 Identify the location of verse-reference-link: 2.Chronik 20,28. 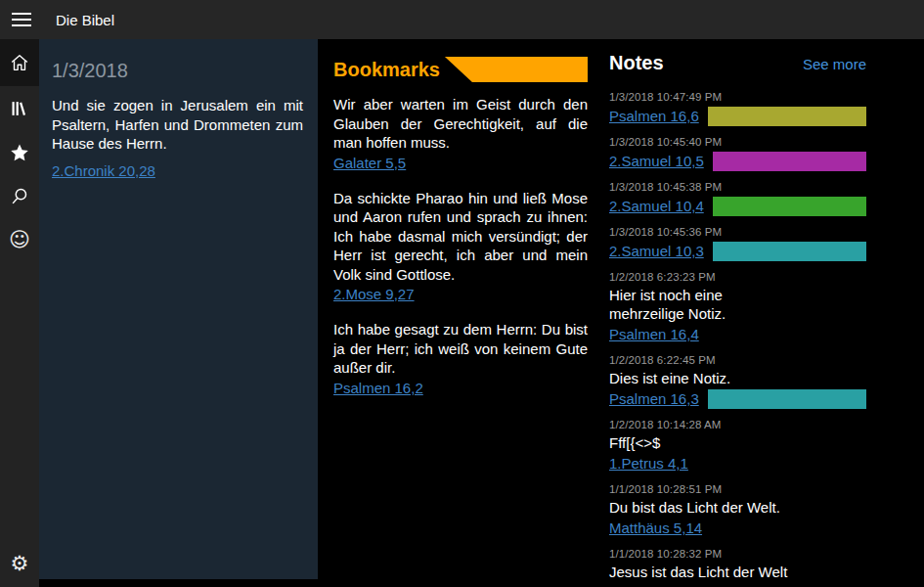
(104, 170).